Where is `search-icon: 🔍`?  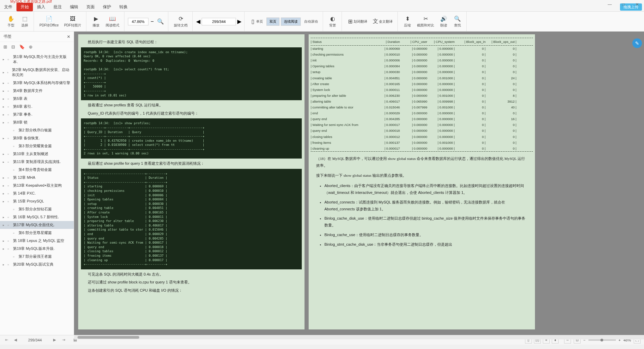
search-icon: 🔍 is located at coordinates (457, 19).